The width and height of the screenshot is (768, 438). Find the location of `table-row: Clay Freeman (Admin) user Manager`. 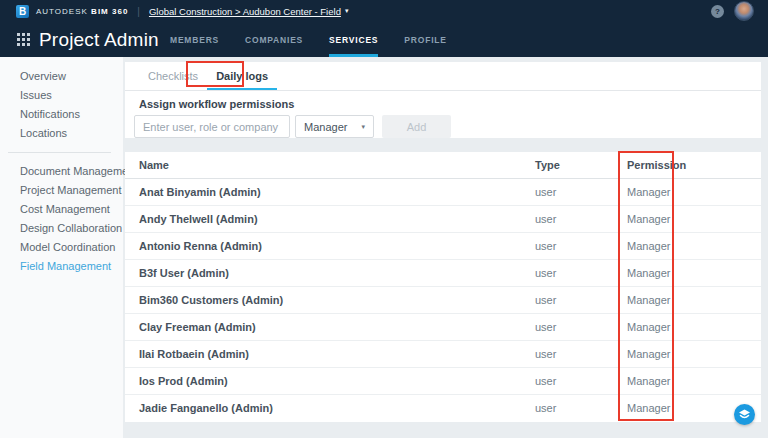

table-row: Clay Freeman (Admin) user Manager is located at coordinates (443, 328).